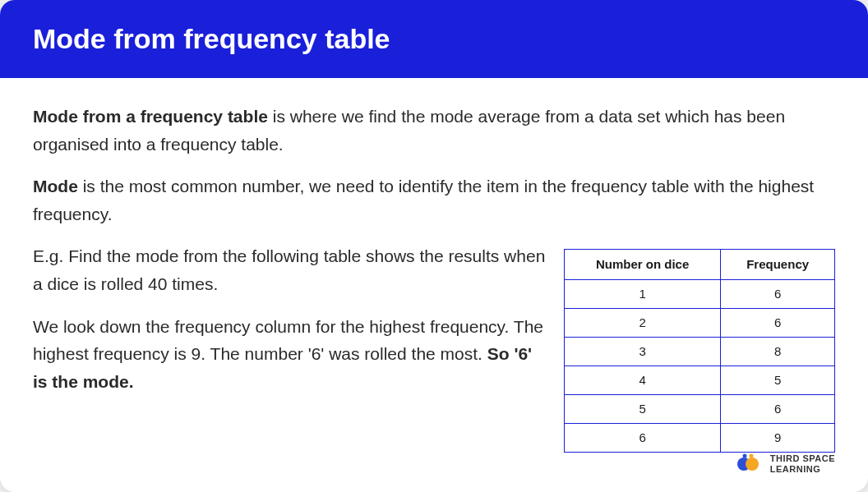 The height and width of the screenshot is (492, 868). I want to click on p4-part1: We look down the frequency column for th…, so click(288, 340).